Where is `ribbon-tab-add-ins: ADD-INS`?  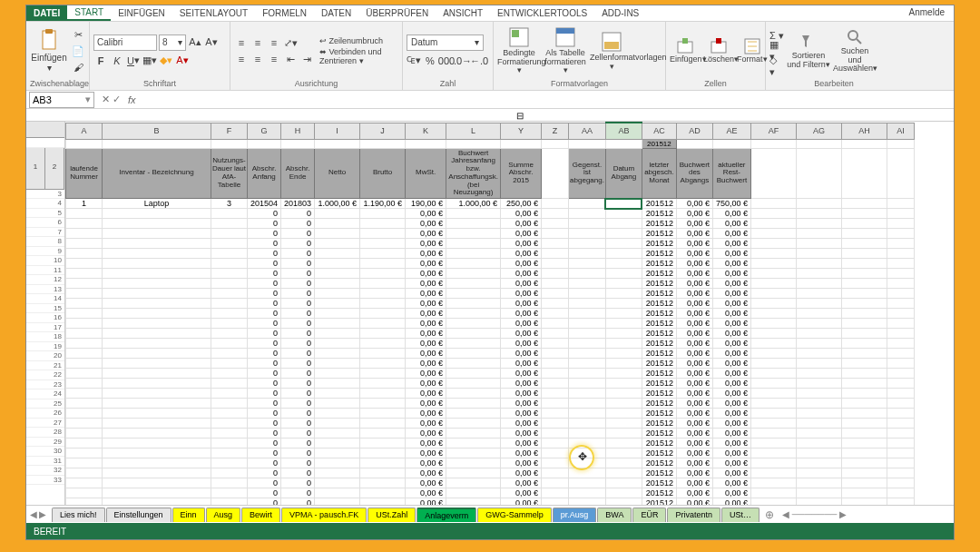
ribbon-tab-add-ins: ADD-INS is located at coordinates (621, 13).